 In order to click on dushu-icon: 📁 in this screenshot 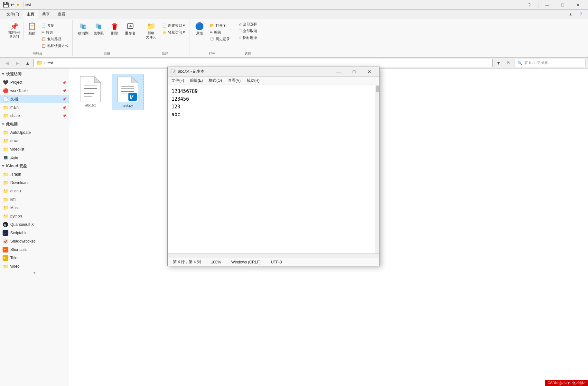, I will do `click(5, 191)`.